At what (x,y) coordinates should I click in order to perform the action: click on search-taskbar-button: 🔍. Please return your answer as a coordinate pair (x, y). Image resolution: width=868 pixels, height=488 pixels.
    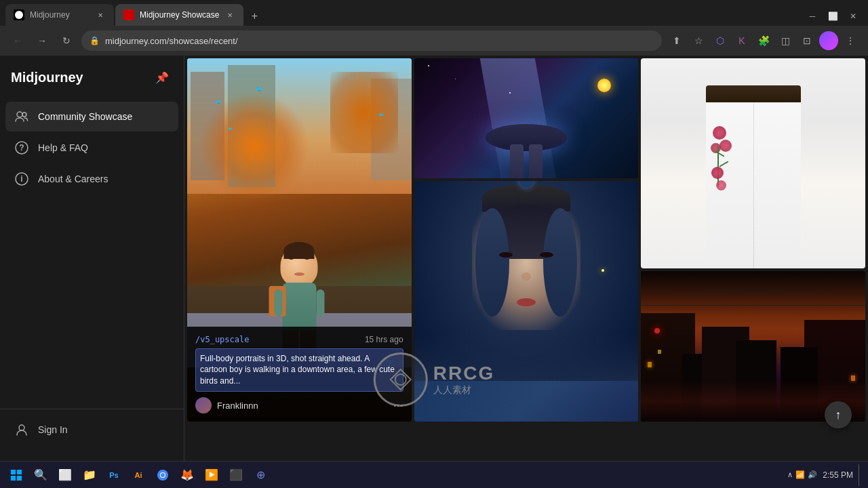
    Looking at the image, I should click on (41, 475).